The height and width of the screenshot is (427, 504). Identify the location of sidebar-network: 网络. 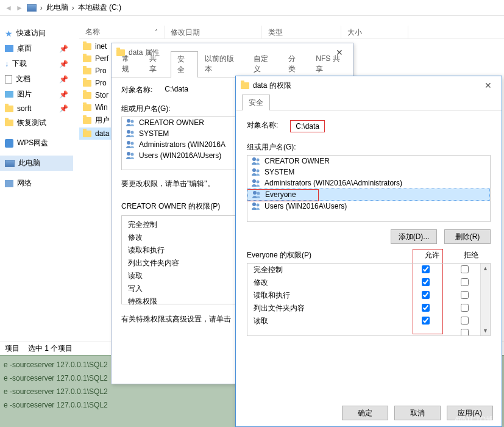
(37, 183).